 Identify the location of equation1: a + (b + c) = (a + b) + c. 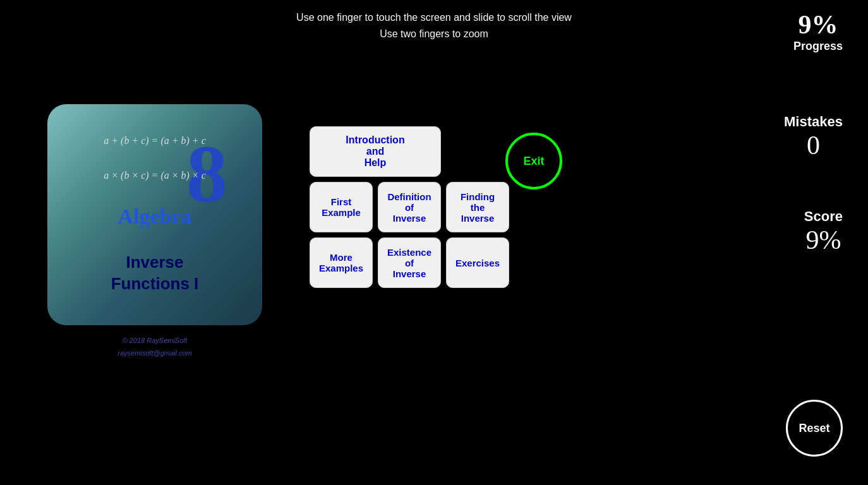
(155, 141).